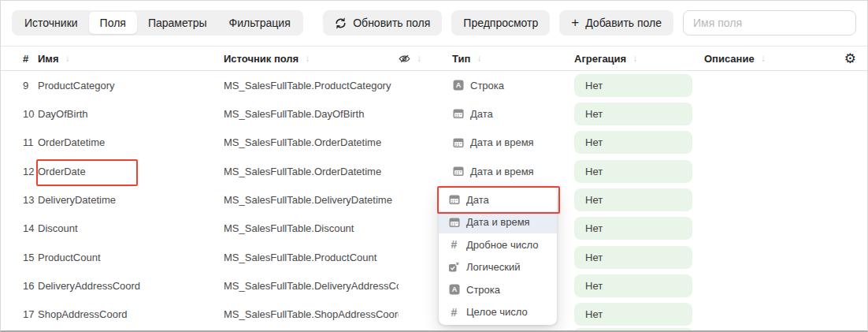  What do you see at coordinates (19, 285) in the screenshot?
I see `row-number: 16` at bounding box center [19, 285].